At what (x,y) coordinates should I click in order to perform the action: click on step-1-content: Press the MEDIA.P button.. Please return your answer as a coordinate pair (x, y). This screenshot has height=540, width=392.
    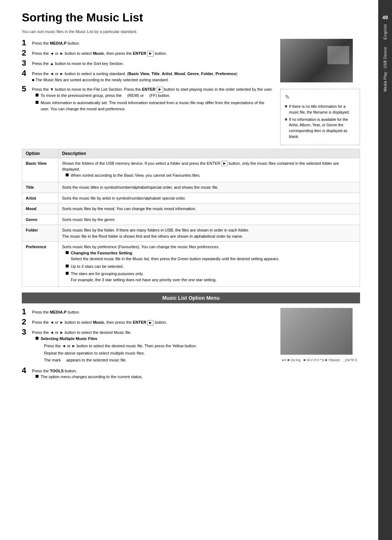
    Looking at the image, I should click on (152, 43).